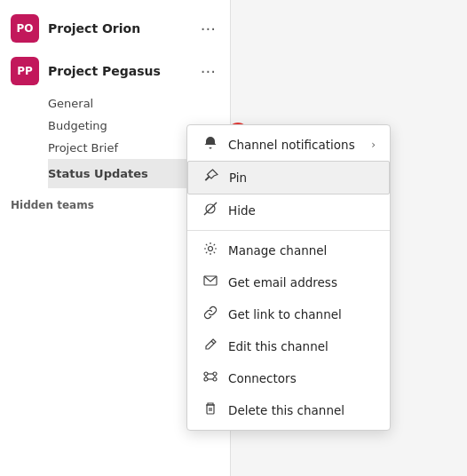  I want to click on gear-icon, so click(210, 250).